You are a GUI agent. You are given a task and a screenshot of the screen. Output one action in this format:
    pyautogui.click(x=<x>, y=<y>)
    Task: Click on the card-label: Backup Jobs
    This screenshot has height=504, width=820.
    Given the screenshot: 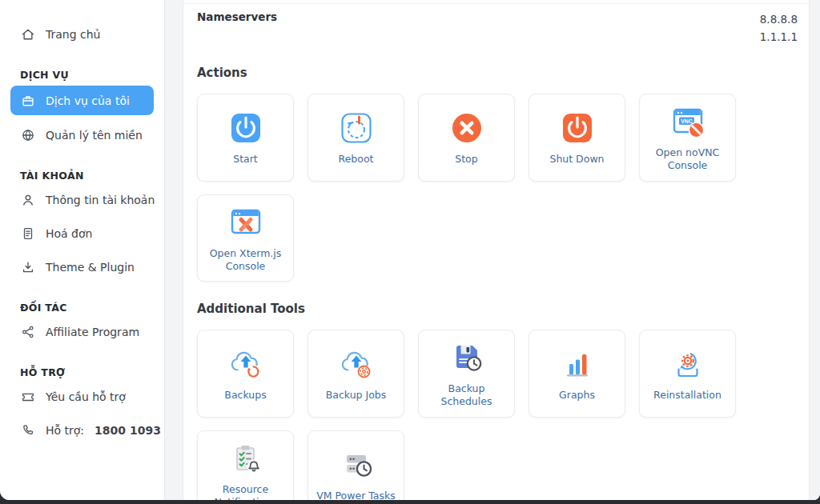 What is the action you would take?
    pyautogui.click(x=356, y=395)
    